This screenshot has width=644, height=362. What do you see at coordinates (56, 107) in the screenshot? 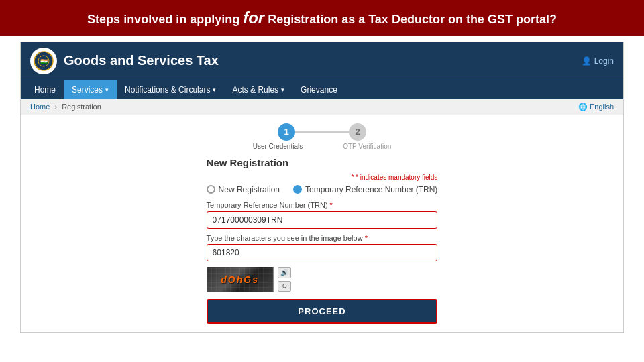
I see `breadcrumb-sep: ›` at bounding box center [56, 107].